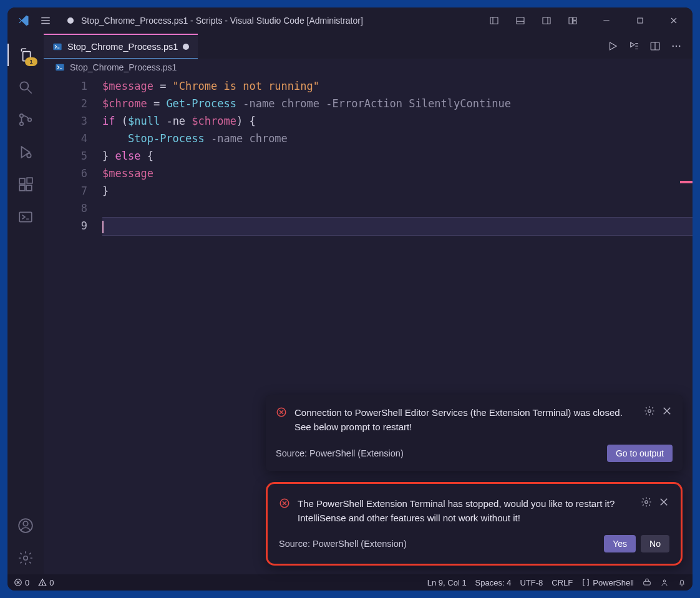 Image resolution: width=700 pixels, height=598 pixels. What do you see at coordinates (66, 86) in the screenshot?
I see `line-number: 1` at bounding box center [66, 86].